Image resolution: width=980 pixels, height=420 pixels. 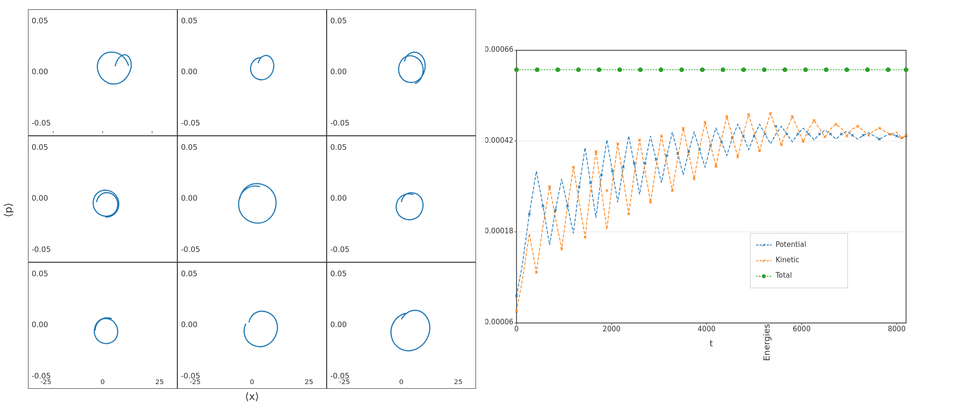 I want to click on grid-cell-0-2: 0.05 0.00 -0.05, so click(x=401, y=73).